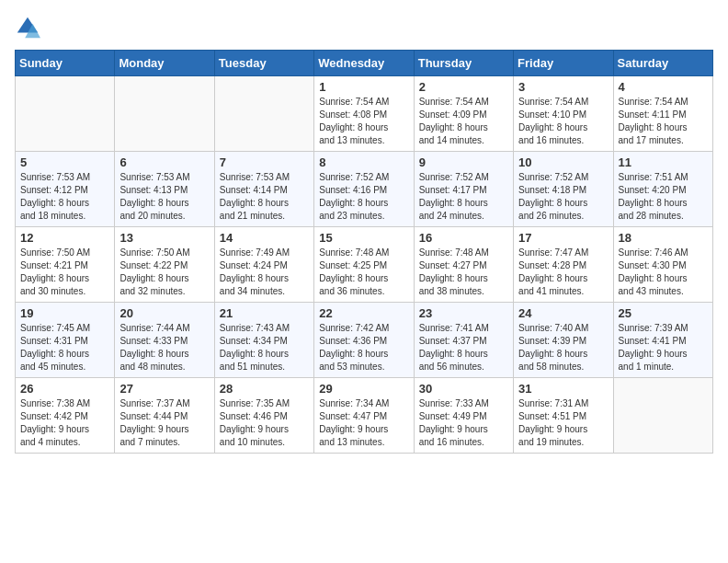 Image resolution: width=728 pixels, height=563 pixels. I want to click on day-number: 9, so click(463, 162).